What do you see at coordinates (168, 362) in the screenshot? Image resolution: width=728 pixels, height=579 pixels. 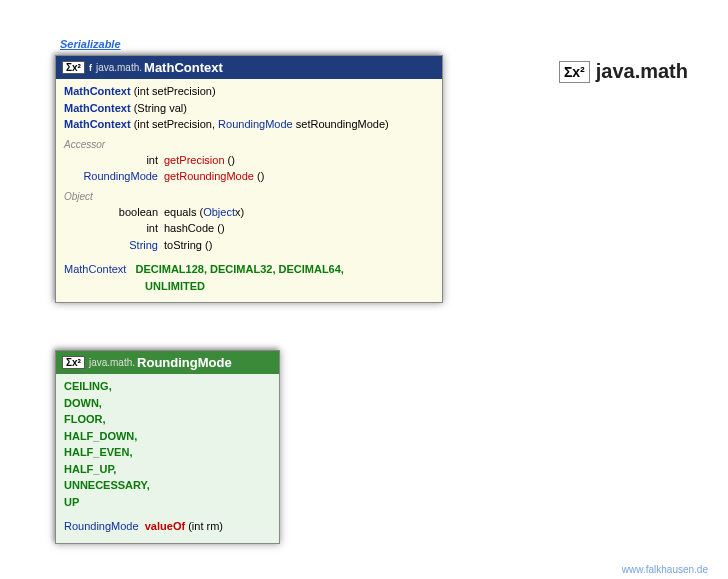 I see `class-header-roundingmode: Σx² java.math. RoundingMode` at bounding box center [168, 362].